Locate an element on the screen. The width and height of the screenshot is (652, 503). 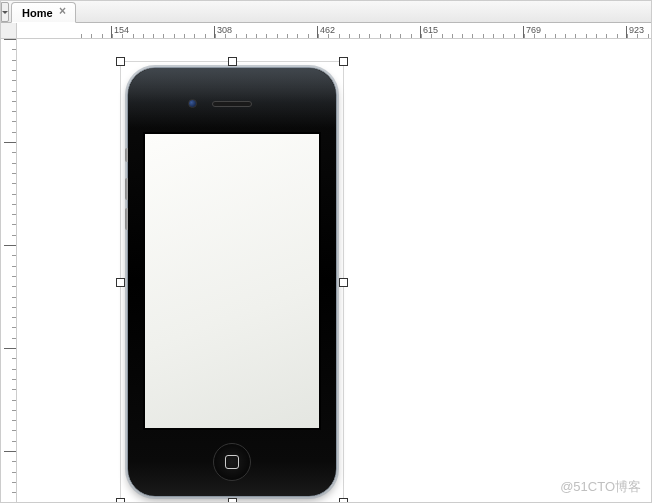
tab-bar: Home × is located at coordinates (326, 12).